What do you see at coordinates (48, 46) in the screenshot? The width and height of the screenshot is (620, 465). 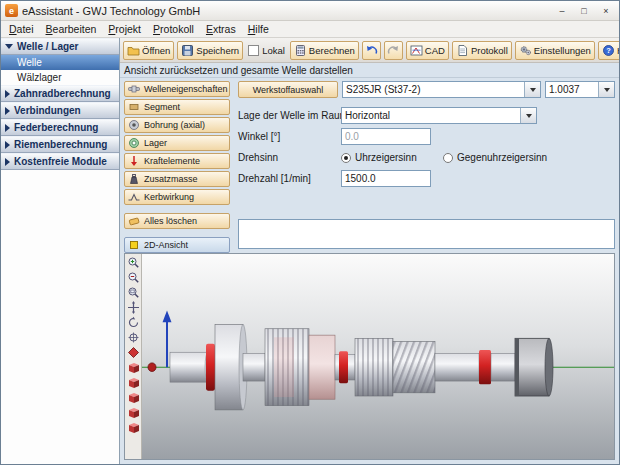 I see `sidebar-section-label: Welle / Lager` at bounding box center [48, 46].